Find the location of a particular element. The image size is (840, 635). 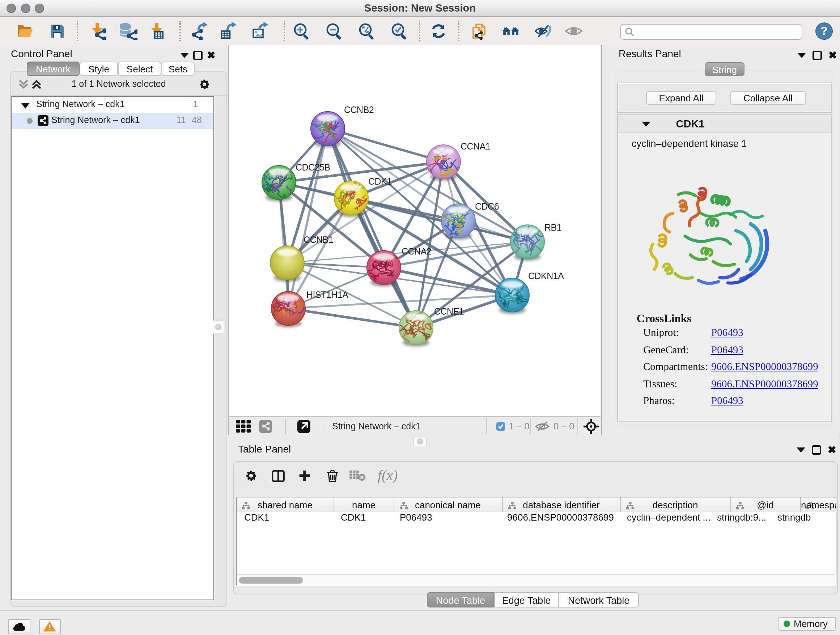

svg-text: RB1 is located at coordinates (553, 227).